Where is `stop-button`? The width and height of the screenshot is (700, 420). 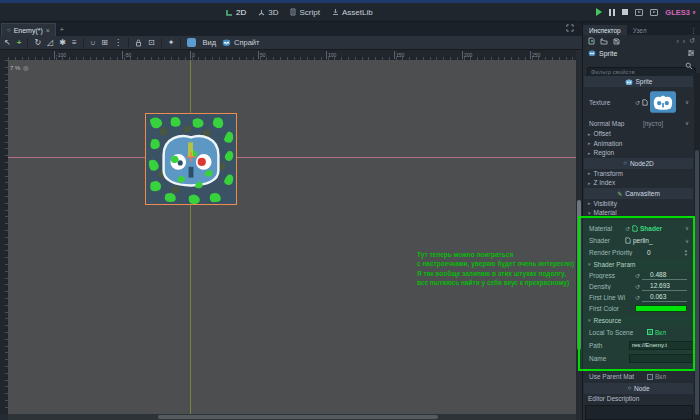 stop-button is located at coordinates (625, 12).